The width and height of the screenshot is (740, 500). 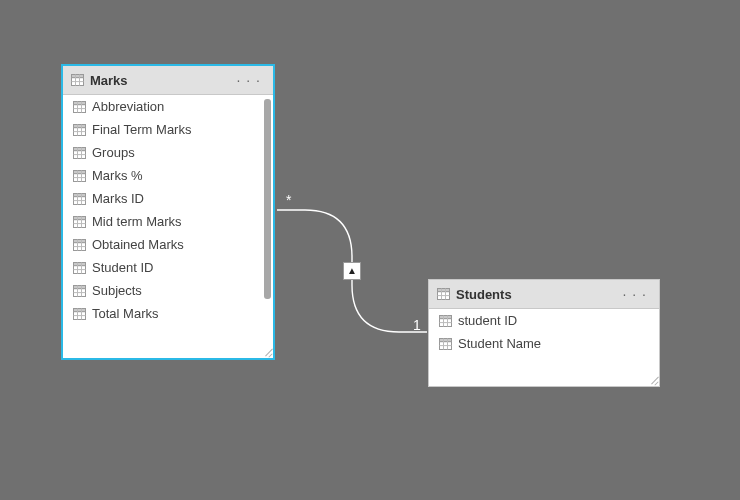 I want to click on scrollbar, so click(x=268, y=199).